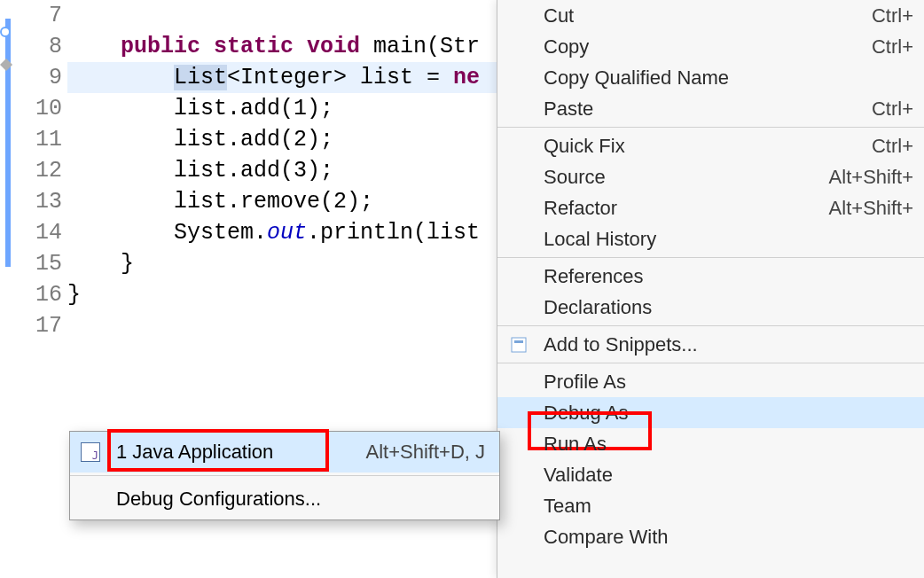 This screenshot has width=924, height=578. Describe the element at coordinates (42, 326) in the screenshot. I see `line-number: 17` at that location.